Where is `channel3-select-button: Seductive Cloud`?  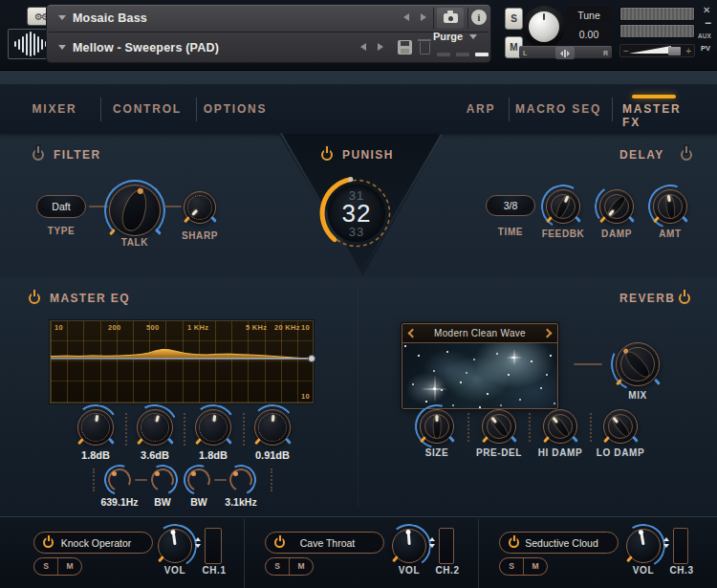 channel3-select-button: Seductive Cloud is located at coordinates (558, 543).